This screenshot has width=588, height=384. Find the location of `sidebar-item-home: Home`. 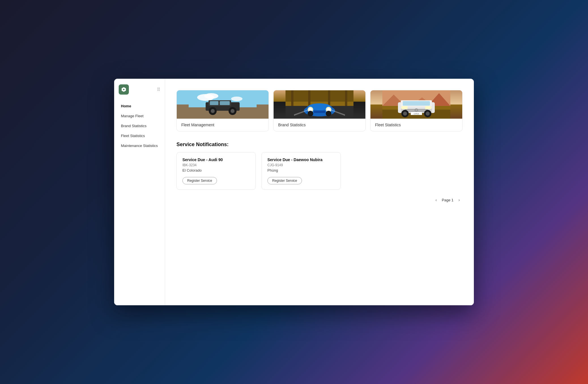

sidebar-item-home: Home is located at coordinates (139, 106).